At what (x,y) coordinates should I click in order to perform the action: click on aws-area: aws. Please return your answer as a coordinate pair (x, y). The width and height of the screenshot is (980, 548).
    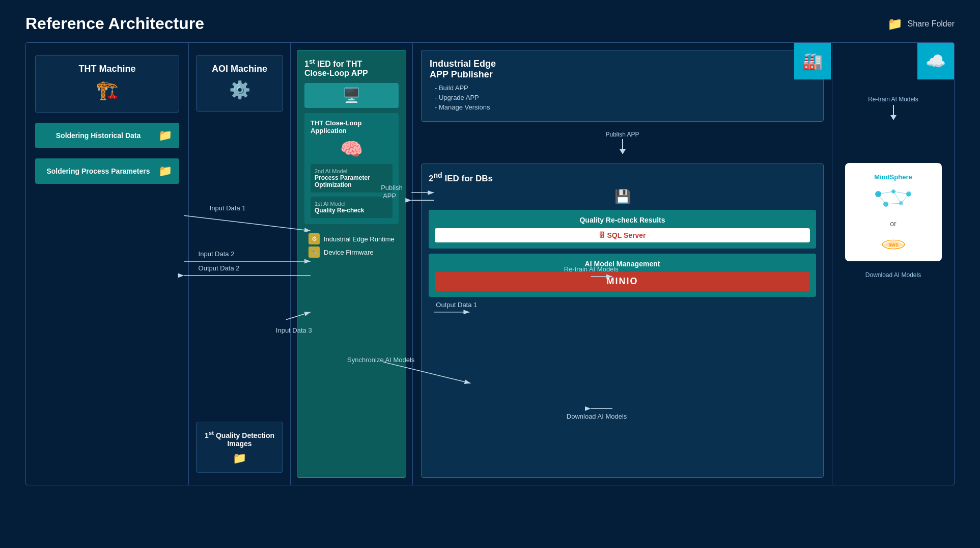
    Looking at the image, I should click on (893, 242).